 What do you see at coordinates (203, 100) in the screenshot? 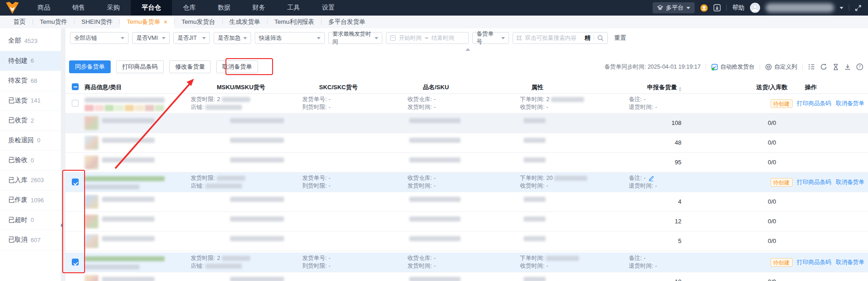
I see `field-label: 发货时限:` at bounding box center [203, 100].